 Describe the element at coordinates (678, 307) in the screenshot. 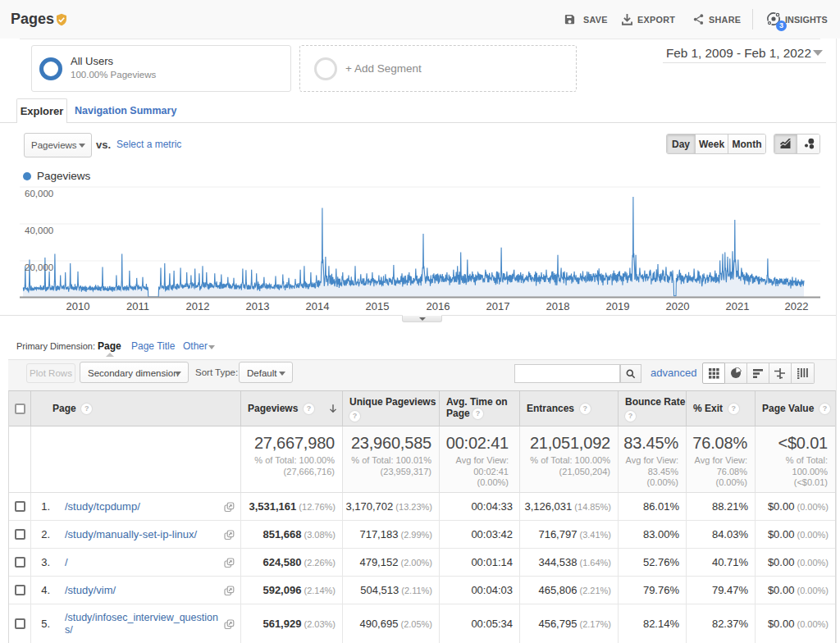

I see `svg-text: 2020` at that location.